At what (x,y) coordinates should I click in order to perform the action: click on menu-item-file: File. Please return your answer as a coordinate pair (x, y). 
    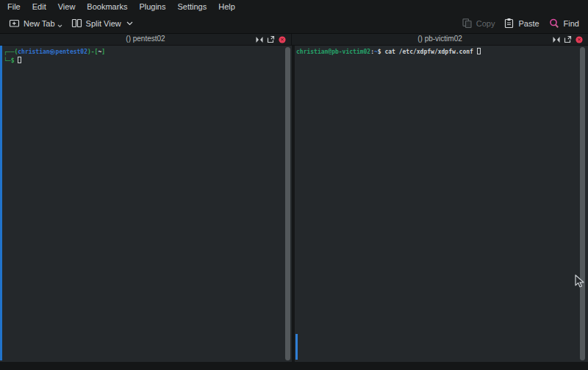
    Looking at the image, I should click on (14, 7).